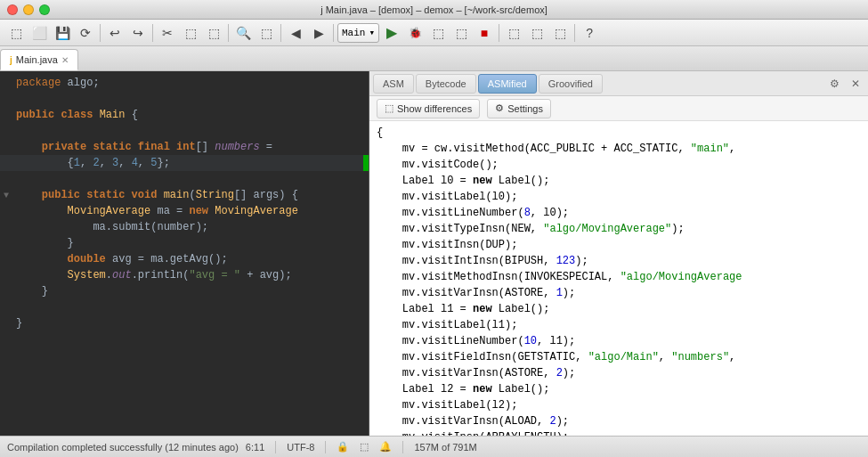 This screenshot has height=457, width=868. I want to click on line-content-3: public class Main {, so click(191, 115).